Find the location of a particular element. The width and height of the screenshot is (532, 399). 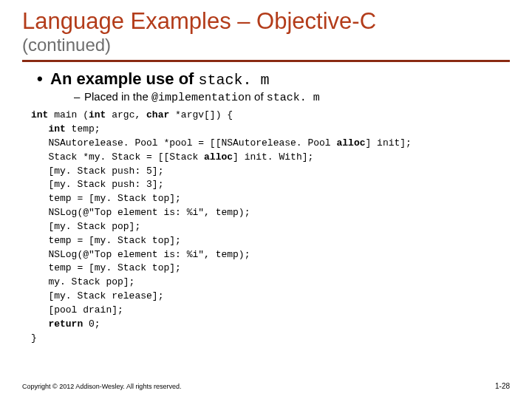

footer-page-number: 1-28 is located at coordinates (502, 386).